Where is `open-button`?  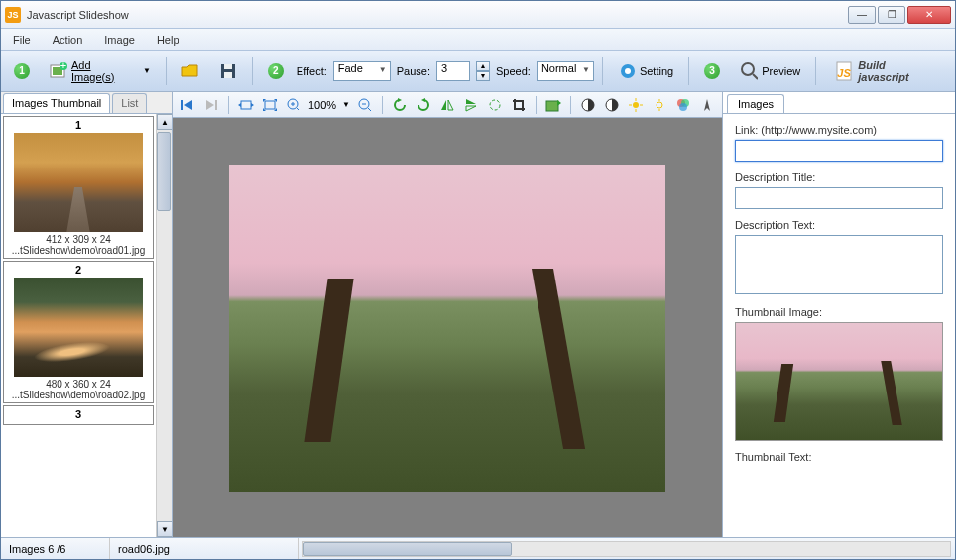 open-button is located at coordinates (190, 71).